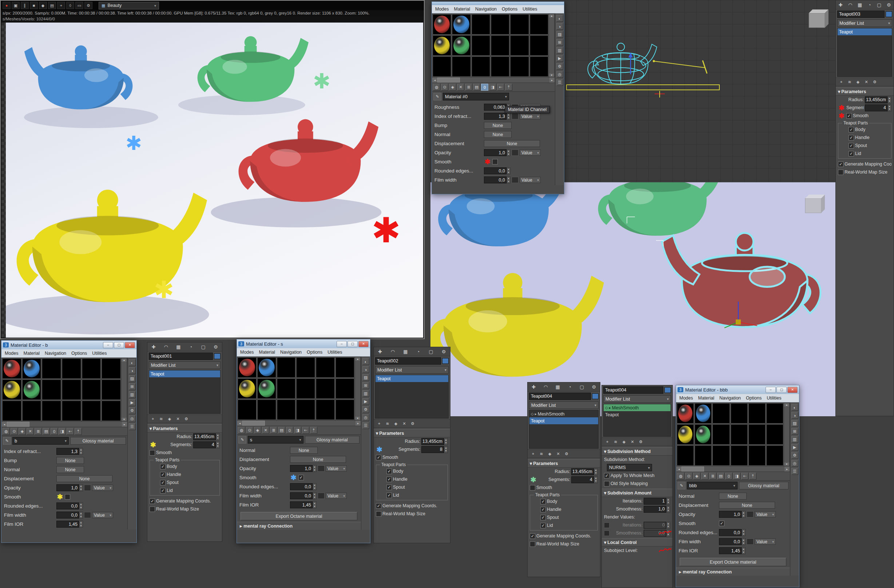 Image resolution: width=894 pixels, height=588 pixels. What do you see at coordinates (532, 414) in the screenshot?
I see `visibility-icon: ◇` at bounding box center [532, 414].